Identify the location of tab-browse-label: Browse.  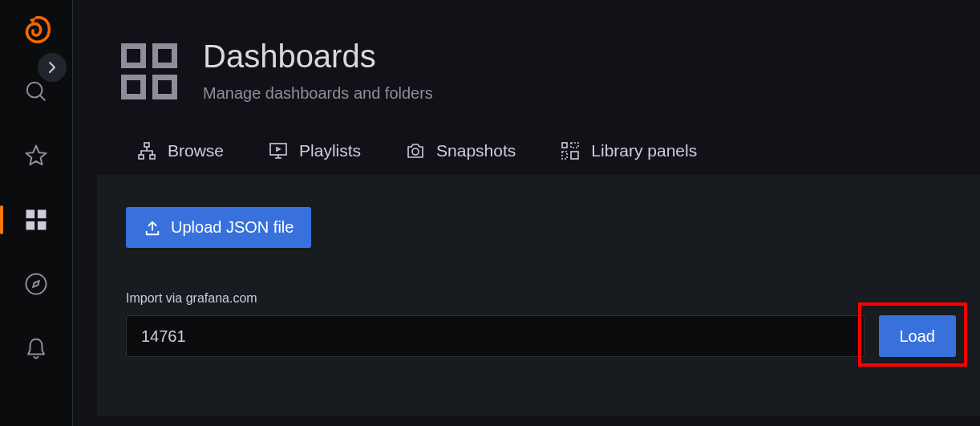
(196, 151).